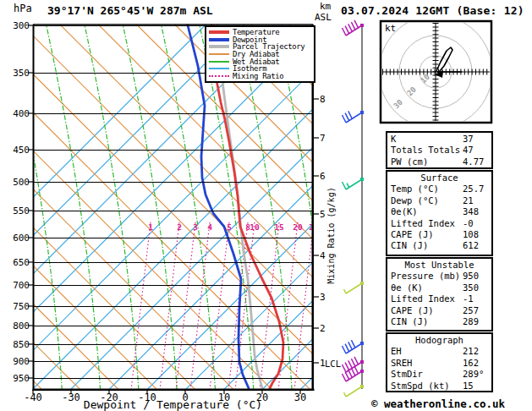  What do you see at coordinates (219, 76) in the screenshot?
I see `legend-swatch-dotted` at bounding box center [219, 76].